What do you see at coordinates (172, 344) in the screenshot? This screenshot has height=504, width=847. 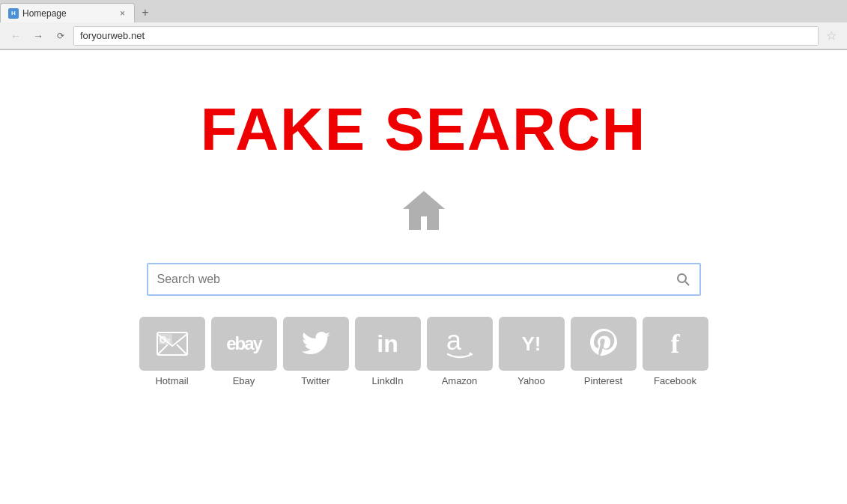 I see `hotmail-icon-box: O ≡` at bounding box center [172, 344].